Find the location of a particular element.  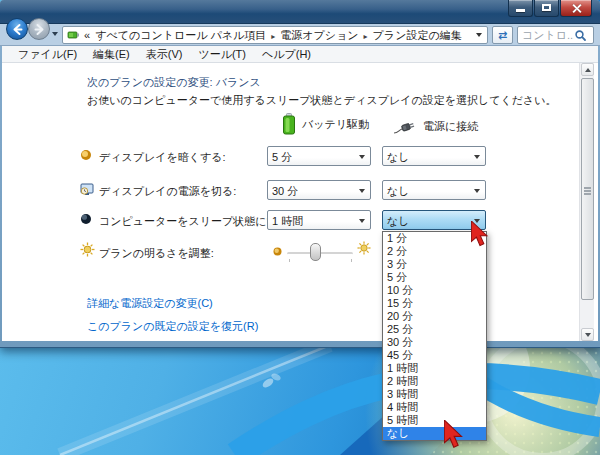

dropdown-option: 3 分 is located at coordinates (434, 264).